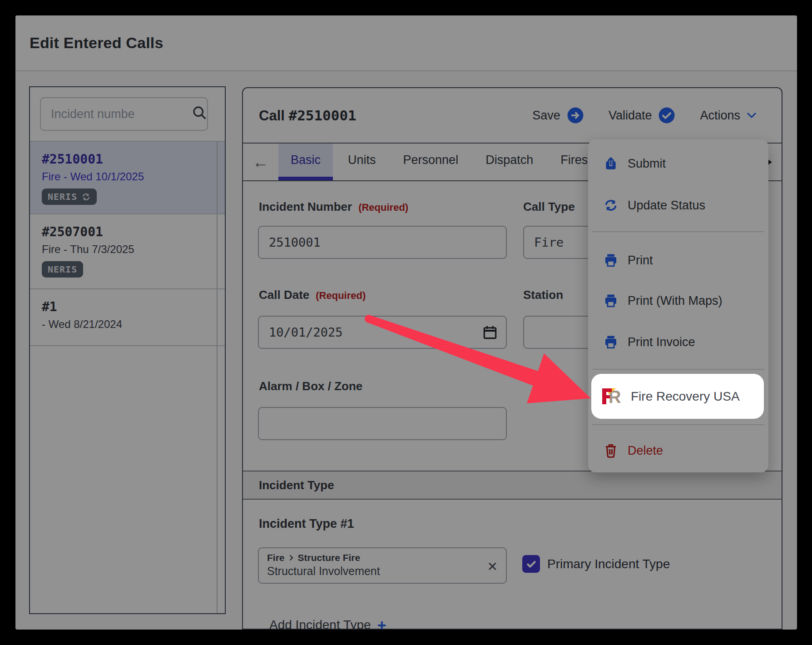  Describe the element at coordinates (678, 396) in the screenshot. I see `menu-item-fire-recovery-usa: R Fire Recovery USA` at that location.